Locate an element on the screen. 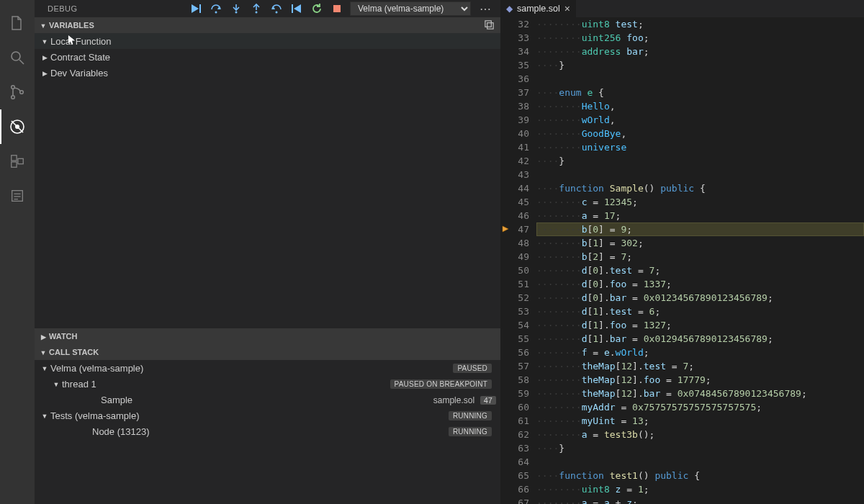 The width and height of the screenshot is (864, 504). step-out-button is located at coordinates (256, 9).